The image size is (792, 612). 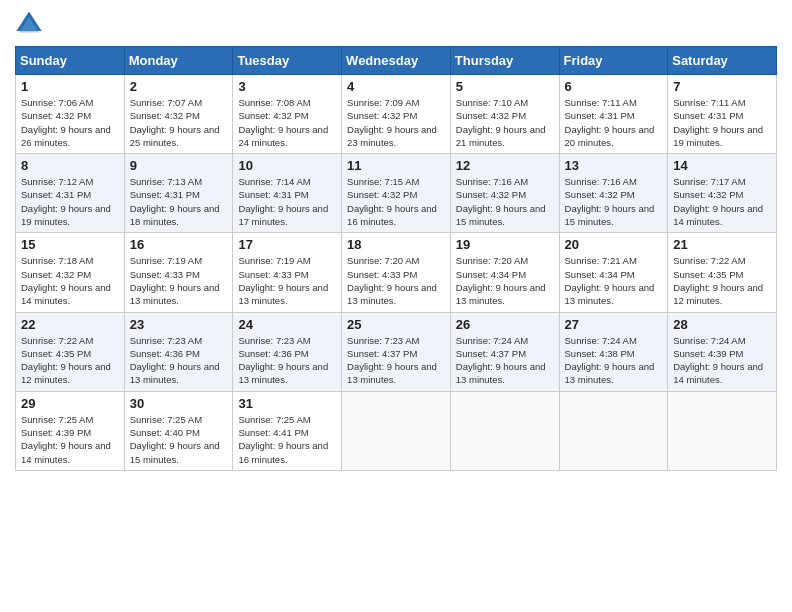 What do you see at coordinates (722, 324) in the screenshot?
I see `day-number: 28` at bounding box center [722, 324].